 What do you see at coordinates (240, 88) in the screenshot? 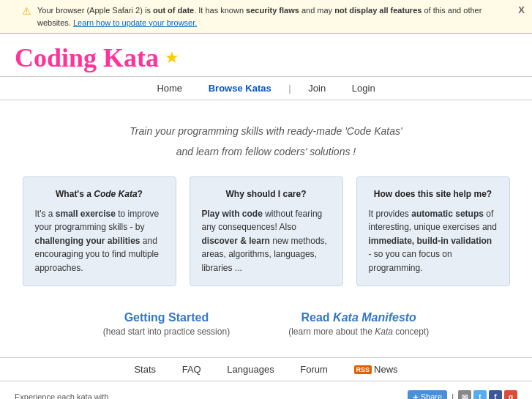
I see `nav-browse-katas: Browse Katas` at bounding box center [240, 88].